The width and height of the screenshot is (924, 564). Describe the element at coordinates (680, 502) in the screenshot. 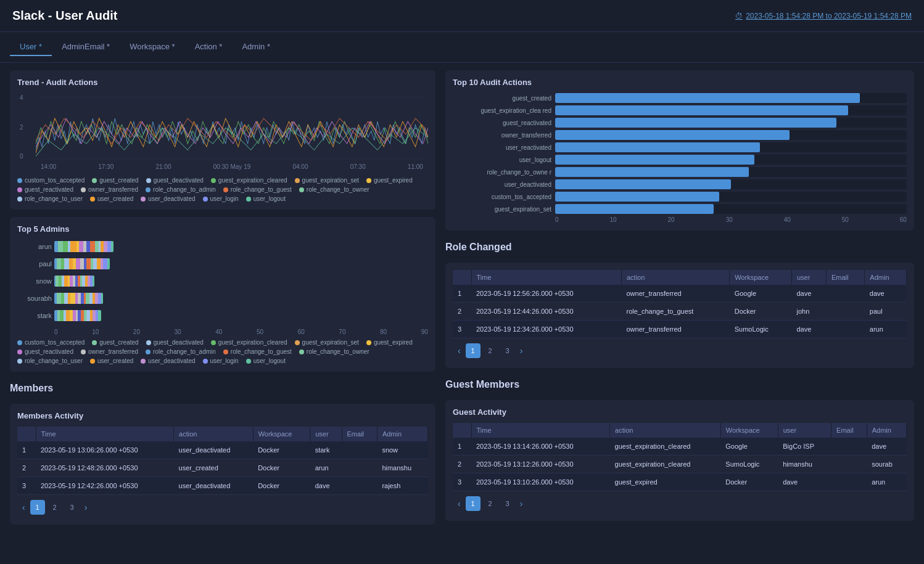

I see `guest-members-pagination: ‹123›` at that location.